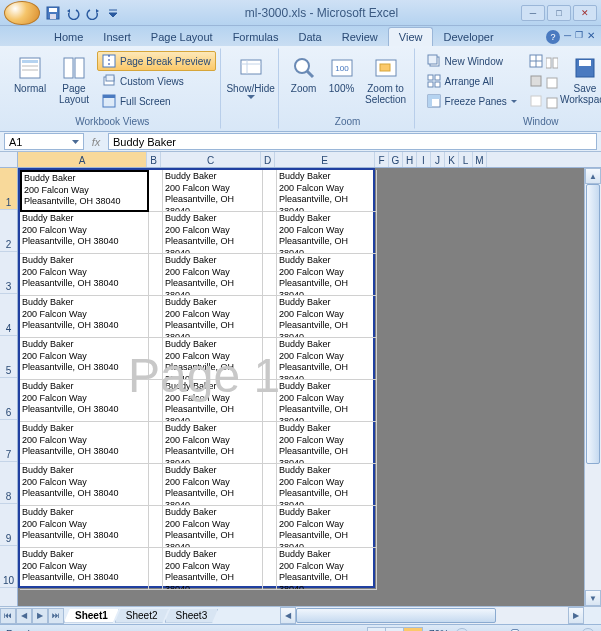  I want to click on row-header-5: 5, so click(8, 357).